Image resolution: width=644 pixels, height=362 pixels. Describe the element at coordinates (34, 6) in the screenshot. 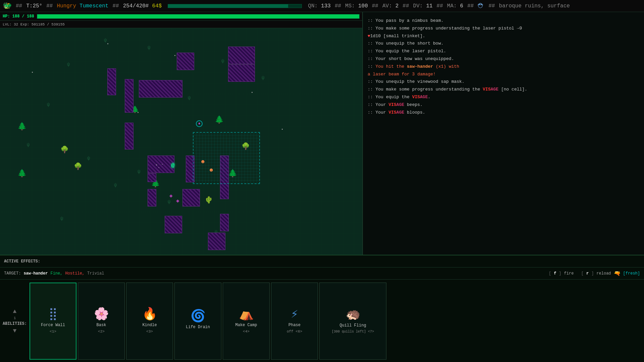

I see `temp-display: T:25°` at that location.